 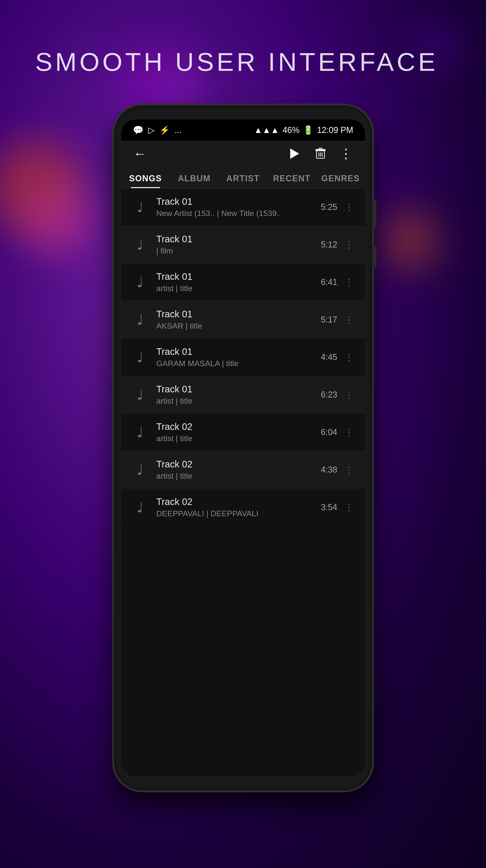 I want to click on delete-button, so click(x=321, y=154).